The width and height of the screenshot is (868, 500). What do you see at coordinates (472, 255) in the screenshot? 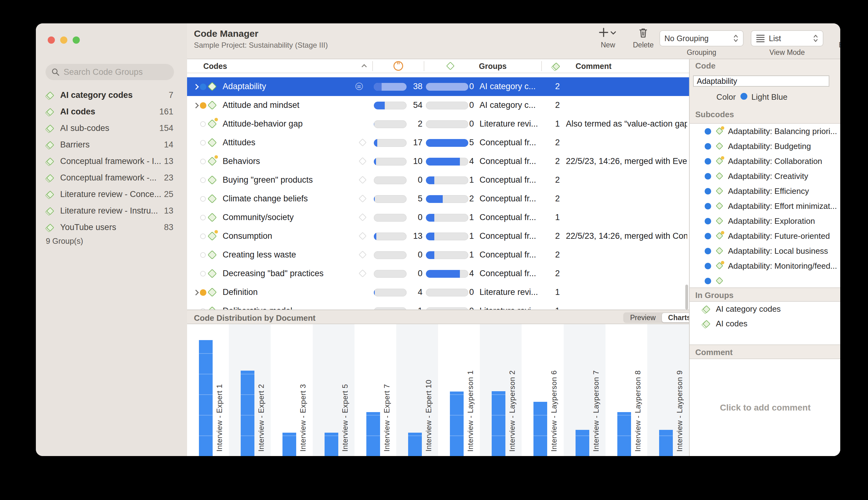
I see `documents-count: 1` at bounding box center [472, 255].